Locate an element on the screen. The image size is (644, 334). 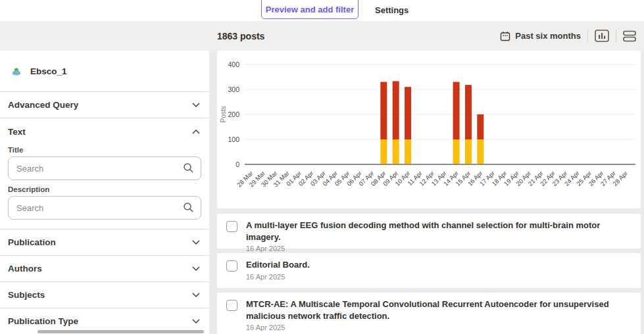
title-search-input is located at coordinates (105, 168).